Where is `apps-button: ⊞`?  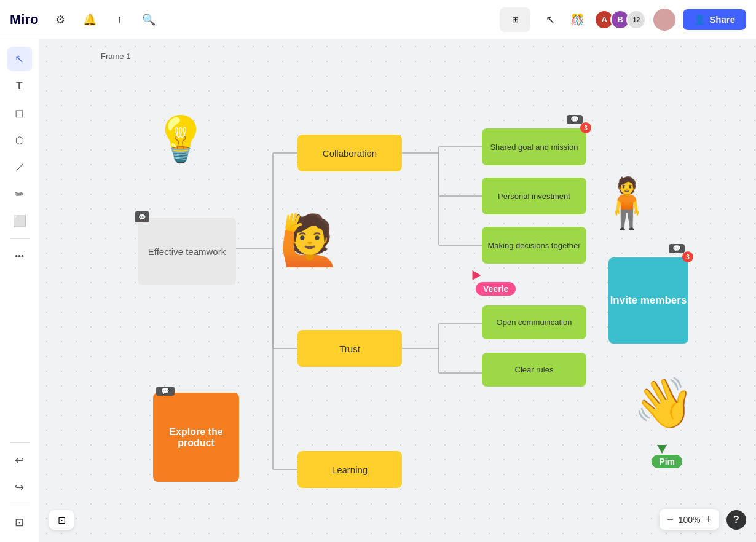
apps-button: ⊞ is located at coordinates (515, 20).